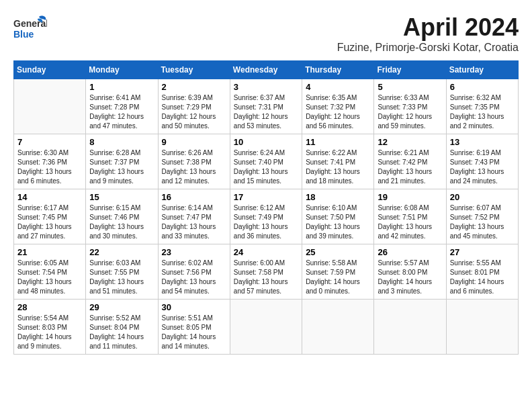 This screenshot has width=532, height=411. What do you see at coordinates (194, 253) in the screenshot?
I see `day-number: 23` at bounding box center [194, 253].